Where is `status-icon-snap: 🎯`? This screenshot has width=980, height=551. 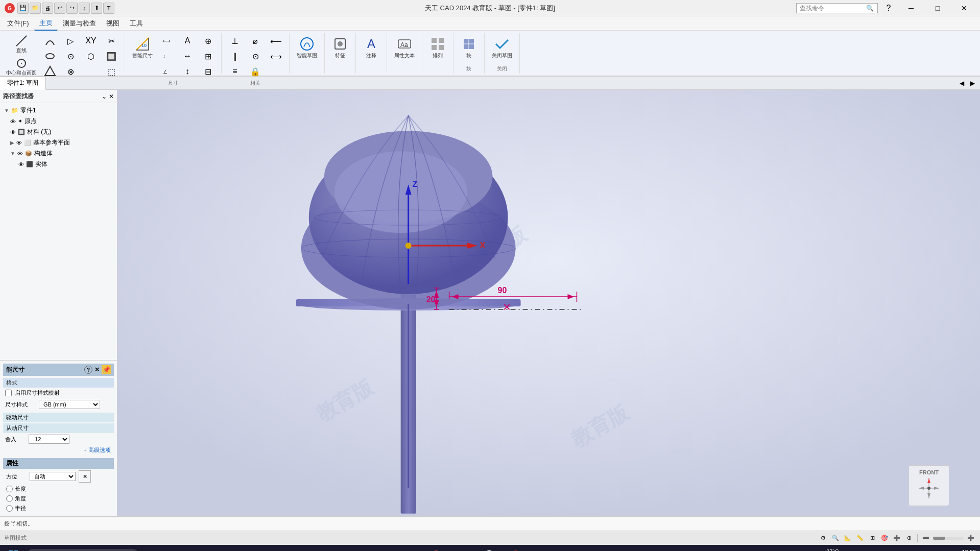
status-icon-snap: 🎯 is located at coordinates (885, 538).